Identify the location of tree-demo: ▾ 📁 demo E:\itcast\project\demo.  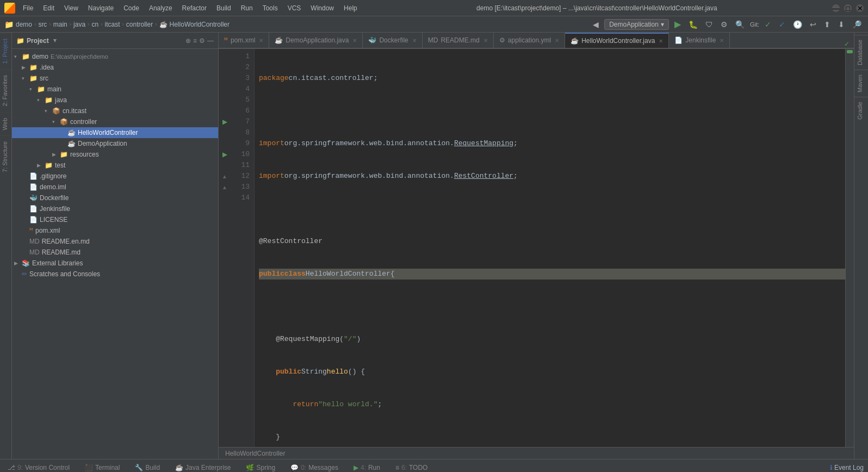
(115, 57).